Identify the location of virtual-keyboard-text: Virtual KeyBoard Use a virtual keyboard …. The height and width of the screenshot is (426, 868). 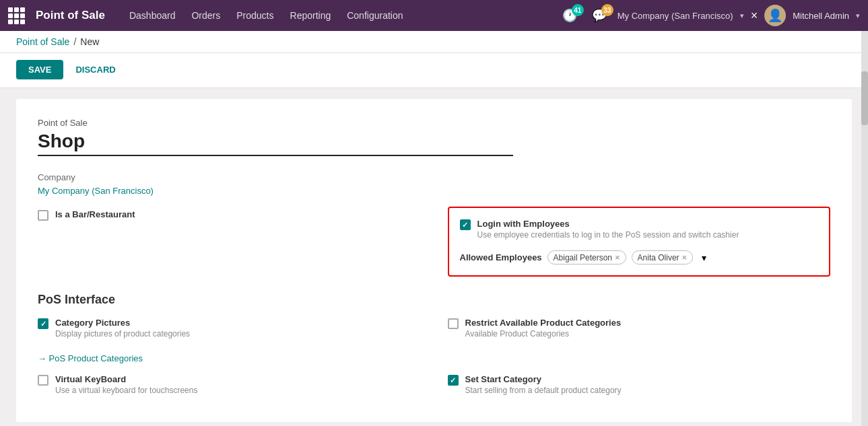
(127, 385).